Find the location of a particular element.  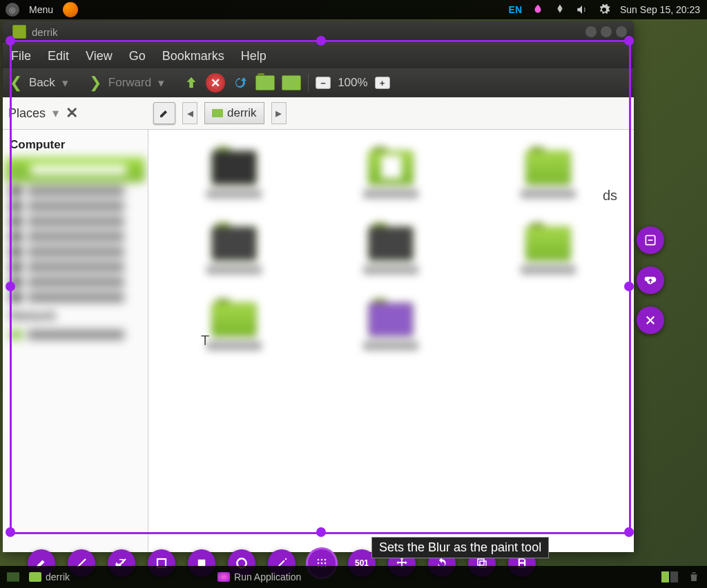

computer-button is located at coordinates (291, 83).